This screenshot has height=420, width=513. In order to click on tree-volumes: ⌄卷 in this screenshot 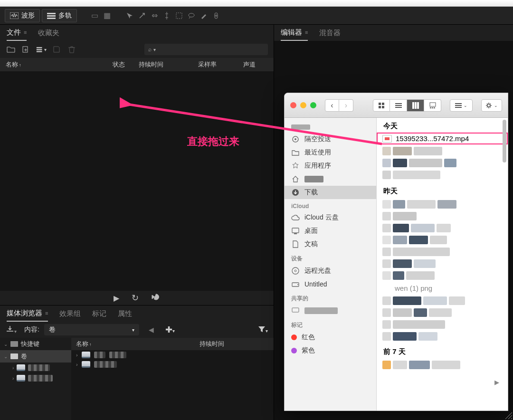, I will do `click(36, 356)`.